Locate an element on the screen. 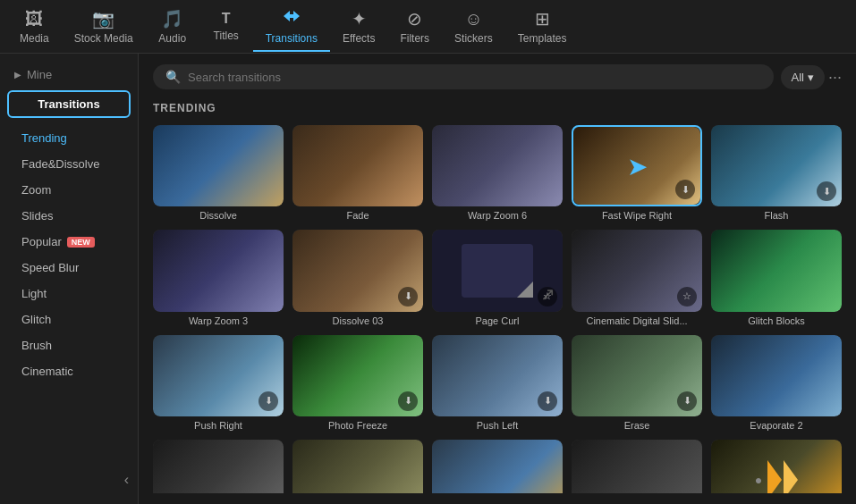  templates-icon: ⊞ is located at coordinates (542, 19).